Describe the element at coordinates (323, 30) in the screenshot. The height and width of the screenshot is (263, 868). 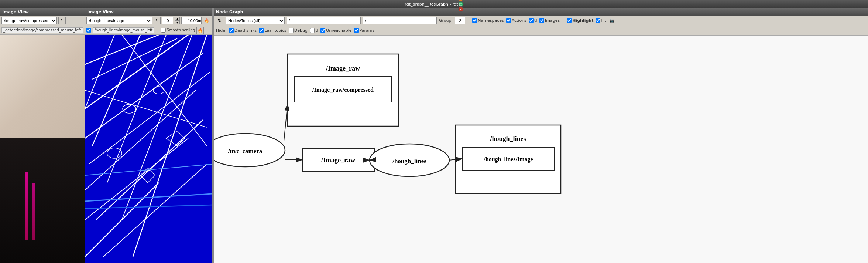
I see `unreachable-checkbox` at that location.